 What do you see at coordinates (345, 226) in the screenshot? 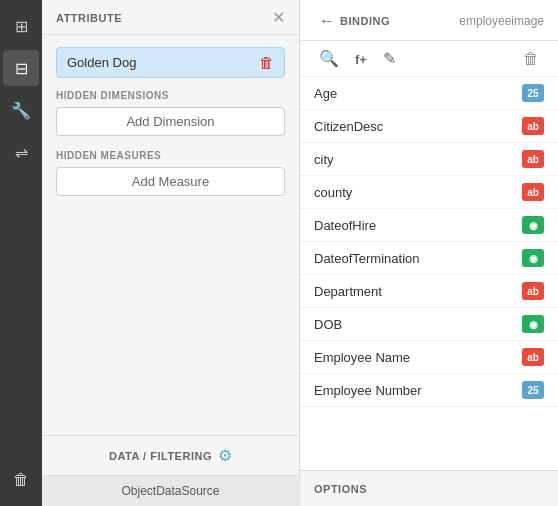
I see `binding-item-name: DateofHire` at bounding box center [345, 226].